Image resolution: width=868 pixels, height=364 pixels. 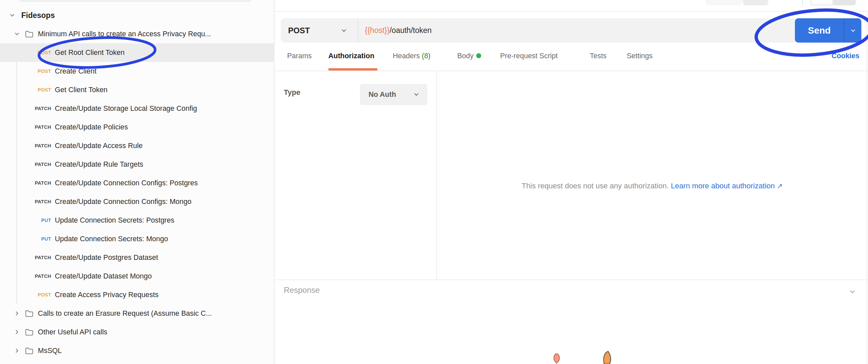 What do you see at coordinates (124, 34) in the screenshot?
I see `folder-name: Minimum API calls to create an Access Pr…` at bounding box center [124, 34].